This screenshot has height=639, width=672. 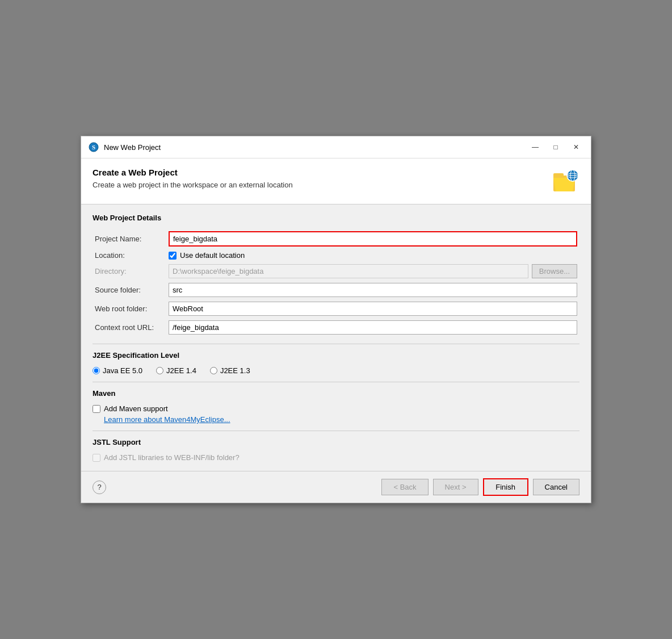 What do you see at coordinates (322, 173) in the screenshot?
I see `header-title: Create a Web Project` at bounding box center [322, 173].